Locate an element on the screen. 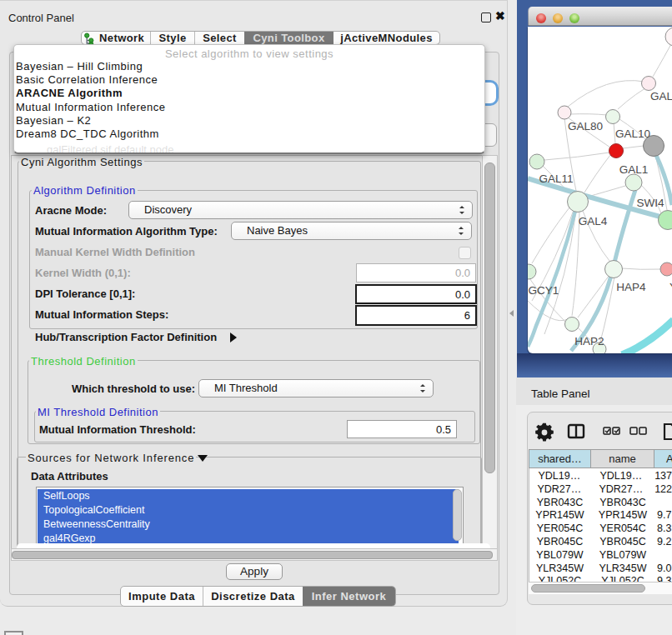 This screenshot has height=635, width=672. svg-text: GAL1 is located at coordinates (634, 170).